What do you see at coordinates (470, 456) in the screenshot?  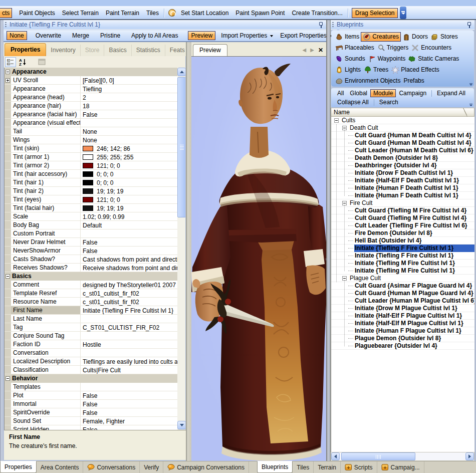 I see `scroll-right-button` at bounding box center [470, 456].